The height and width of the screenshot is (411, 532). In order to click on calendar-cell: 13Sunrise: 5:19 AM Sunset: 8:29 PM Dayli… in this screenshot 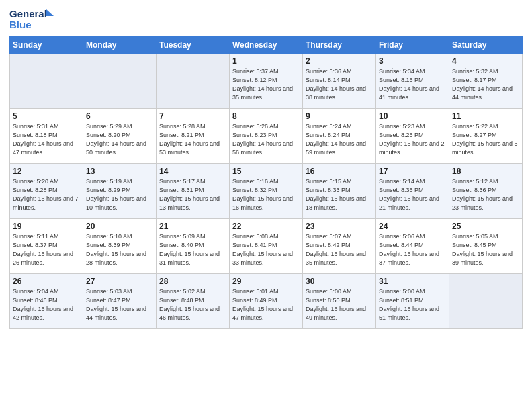, I will do `click(120, 191)`.